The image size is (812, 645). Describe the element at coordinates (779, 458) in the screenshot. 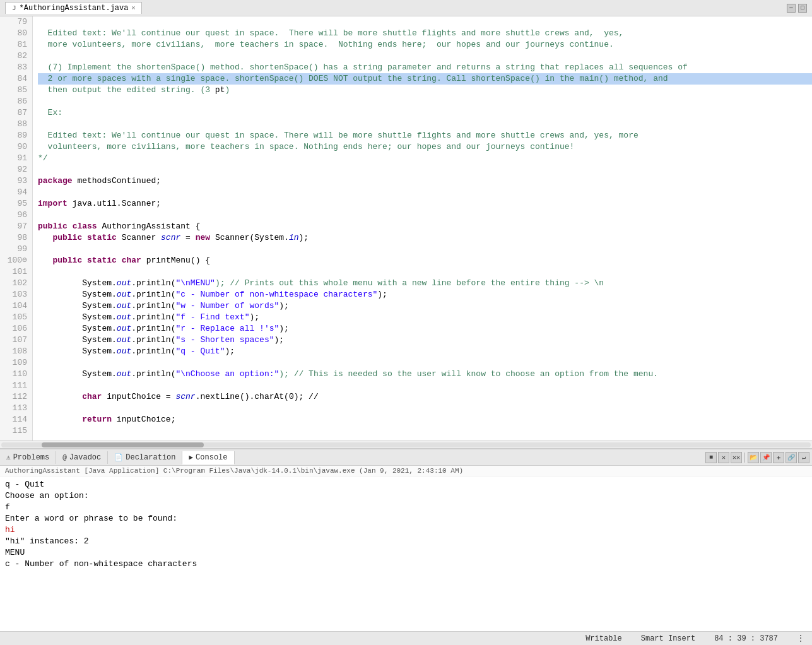

I see `toolbar-new-button: ✚` at that location.